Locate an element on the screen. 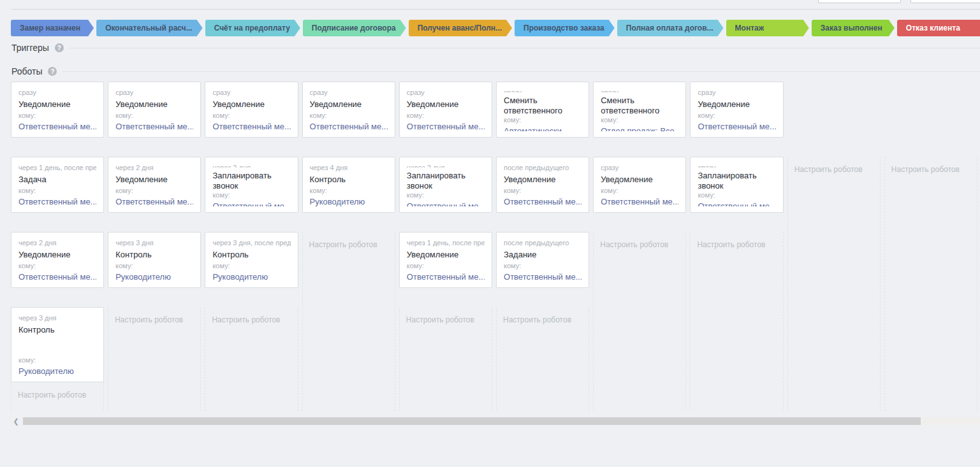 The image size is (980, 467). robot-action-name: Контроль is located at coordinates (251, 255).